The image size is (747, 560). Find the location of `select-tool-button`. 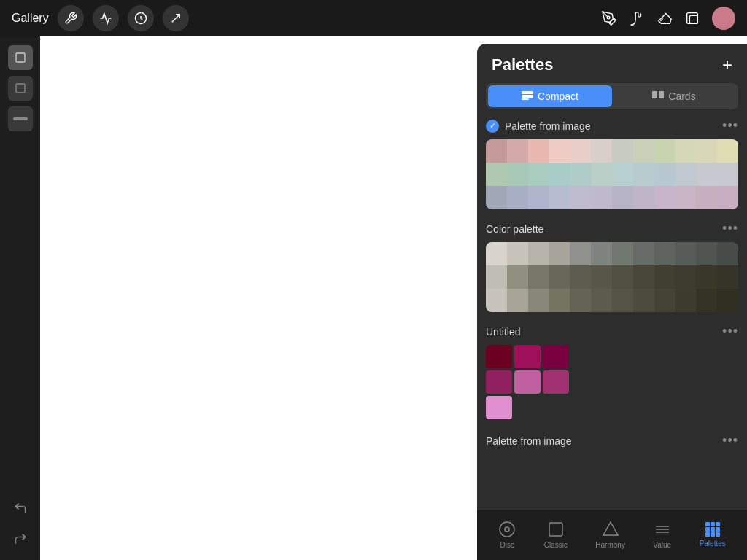

select-tool-button is located at coordinates (20, 119).